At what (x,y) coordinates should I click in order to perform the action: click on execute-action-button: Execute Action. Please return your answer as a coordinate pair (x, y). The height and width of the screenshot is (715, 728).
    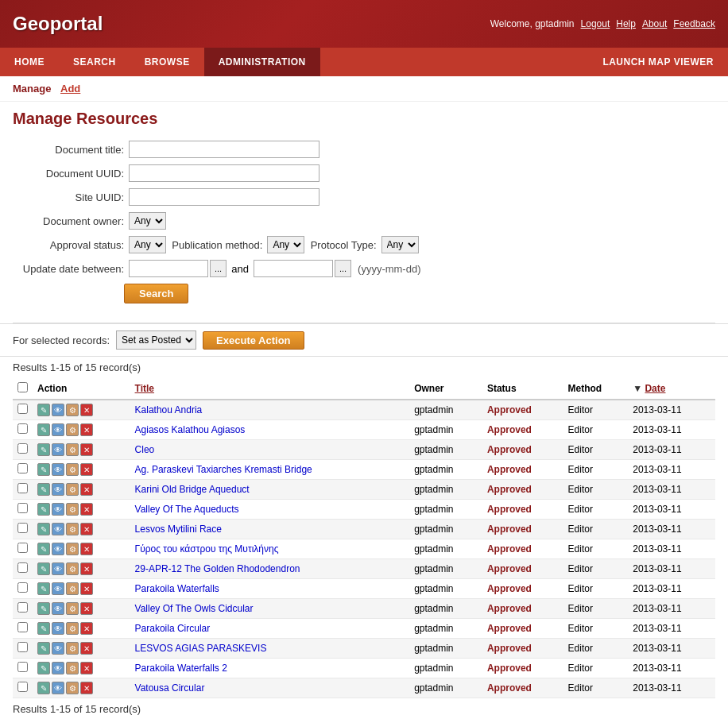
    Looking at the image, I should click on (253, 340).